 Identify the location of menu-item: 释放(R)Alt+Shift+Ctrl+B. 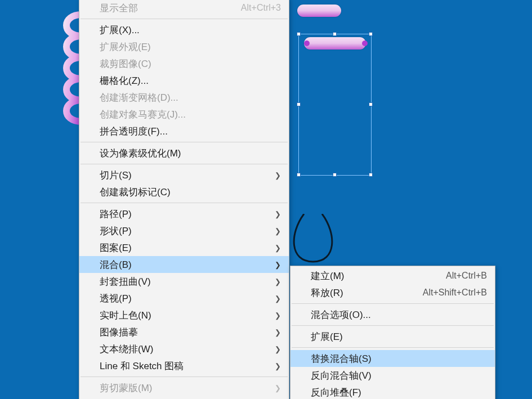
(393, 293).